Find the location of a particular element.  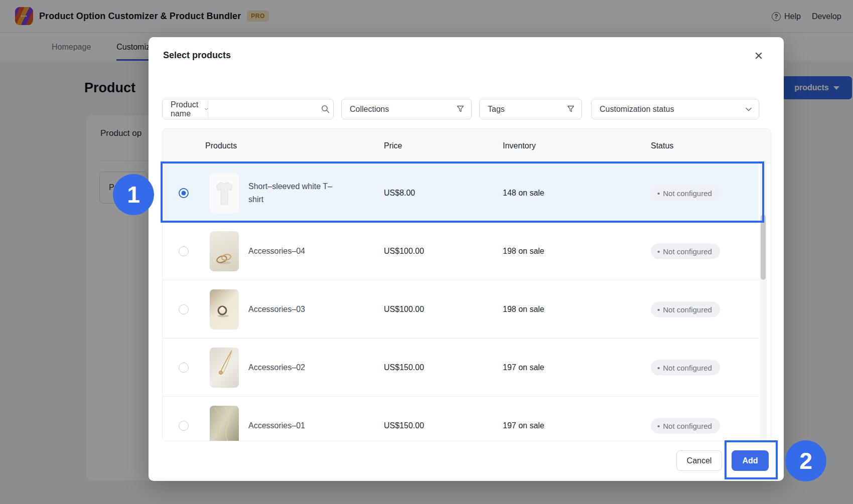

product-inventory: 148 on sale is located at coordinates (524, 193).